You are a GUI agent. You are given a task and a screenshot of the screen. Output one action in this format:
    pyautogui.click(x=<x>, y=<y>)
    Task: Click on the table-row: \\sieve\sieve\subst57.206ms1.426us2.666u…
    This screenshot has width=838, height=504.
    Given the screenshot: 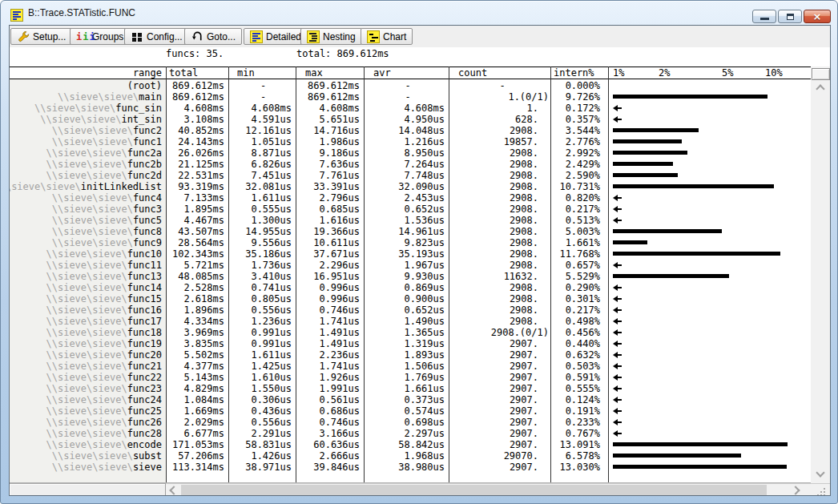 What is the action you would take?
    pyautogui.click(x=410, y=456)
    